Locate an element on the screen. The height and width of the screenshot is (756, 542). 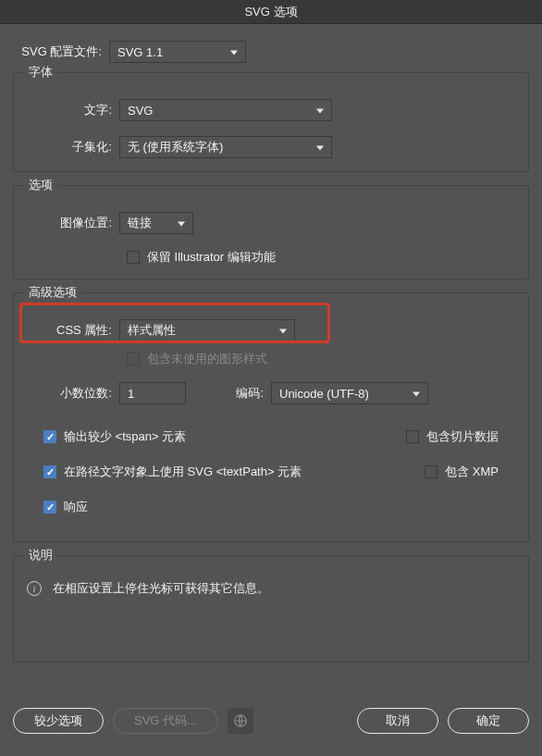
decimals-input is located at coordinates (153, 393).